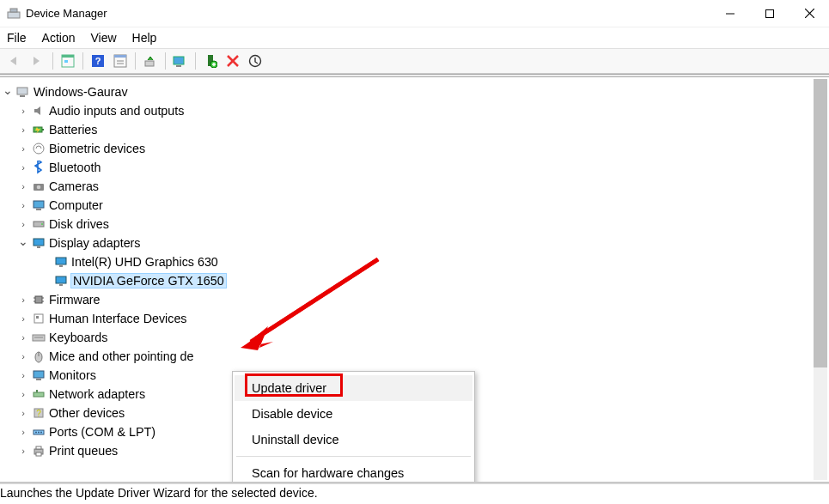  What do you see at coordinates (730, 14) in the screenshot?
I see `minimize-button` at bounding box center [730, 14].